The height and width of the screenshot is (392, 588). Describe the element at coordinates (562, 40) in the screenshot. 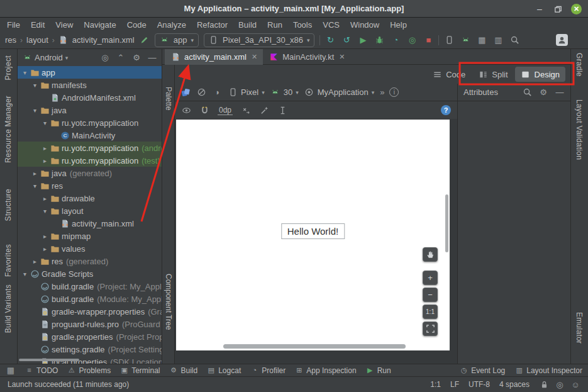

I see `user-avatar` at that location.